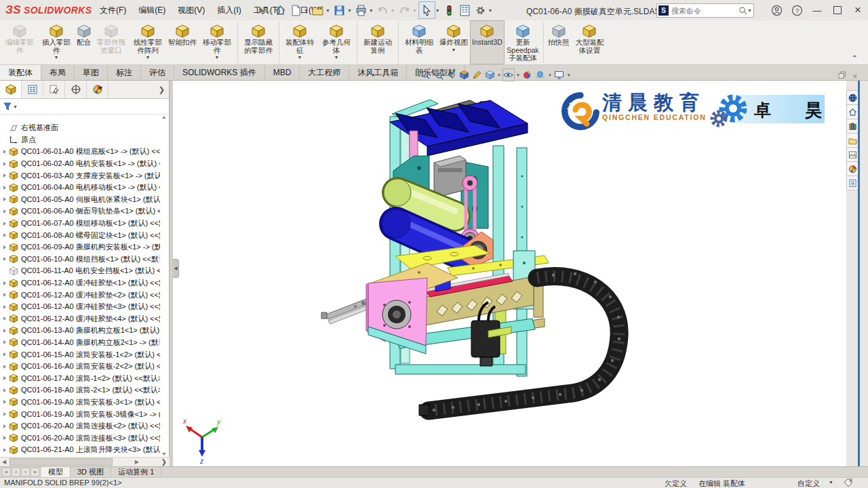 This screenshot has width=868, height=488. Describe the element at coordinates (111, 42) in the screenshot. I see `component-preview-window-button: 零部件预览窗口 ▼` at that location.